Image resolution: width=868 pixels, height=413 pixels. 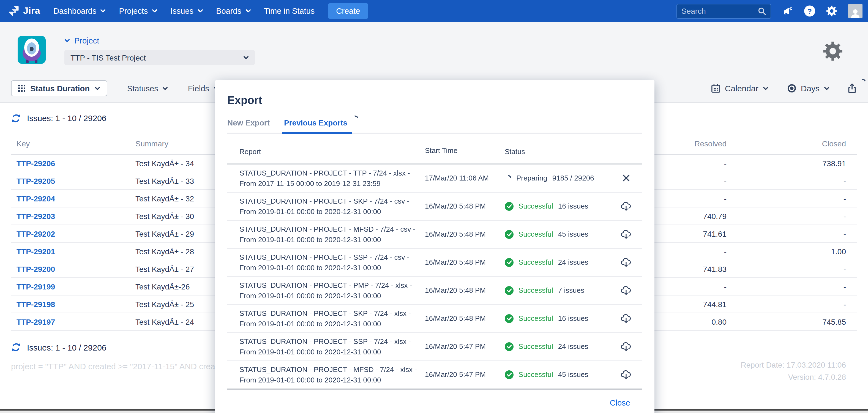 I want to click on export-table-header: Report Start Time Status, so click(x=435, y=149).